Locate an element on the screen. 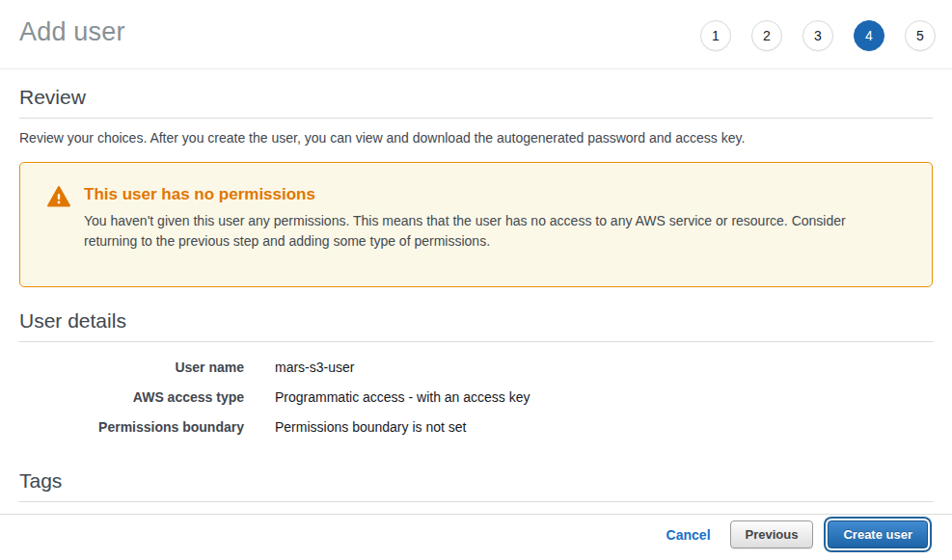 The height and width of the screenshot is (560, 952). user-name-value: mars-s3-user is located at coordinates (604, 367).